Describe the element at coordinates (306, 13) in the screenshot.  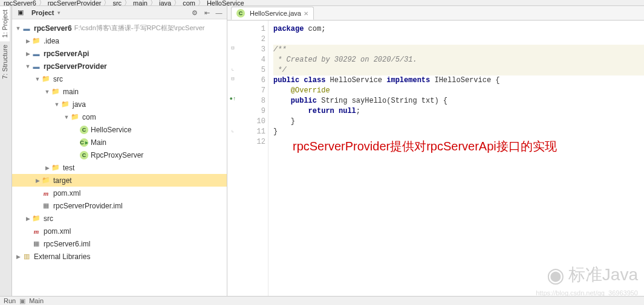
I see `close-tab-icon: ✕` at that location.